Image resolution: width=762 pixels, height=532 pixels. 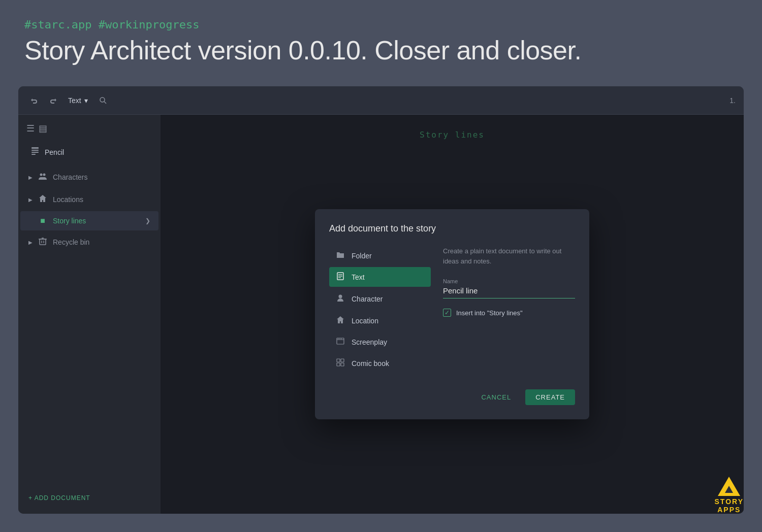 What do you see at coordinates (729, 495) in the screenshot?
I see `story-apps-logo: STORY APPS` at bounding box center [729, 495].